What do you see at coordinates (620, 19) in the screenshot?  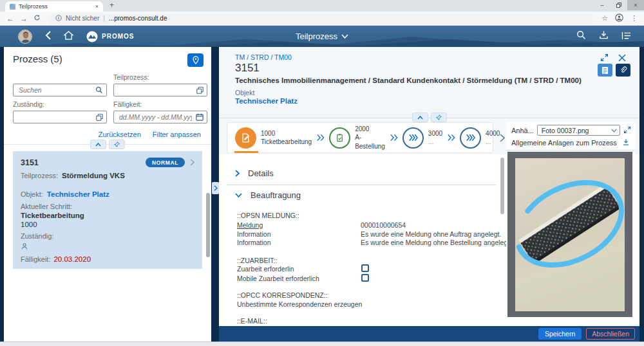 I see `profile-icon` at bounding box center [620, 19].